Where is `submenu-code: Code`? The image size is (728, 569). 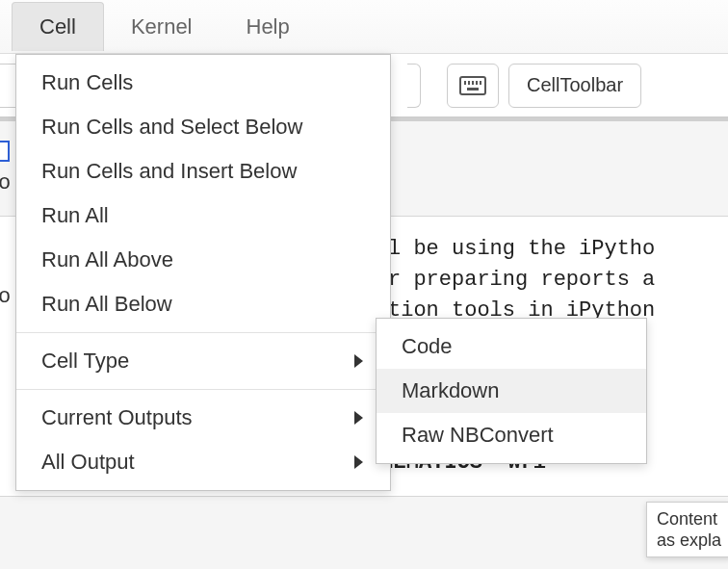 submenu-code: Code is located at coordinates (511, 347).